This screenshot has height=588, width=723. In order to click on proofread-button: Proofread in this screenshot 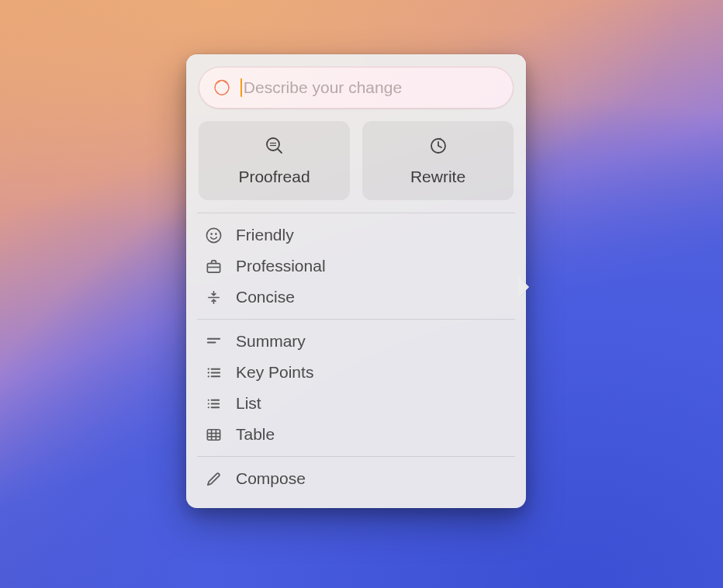, I will do `click(275, 161)`.